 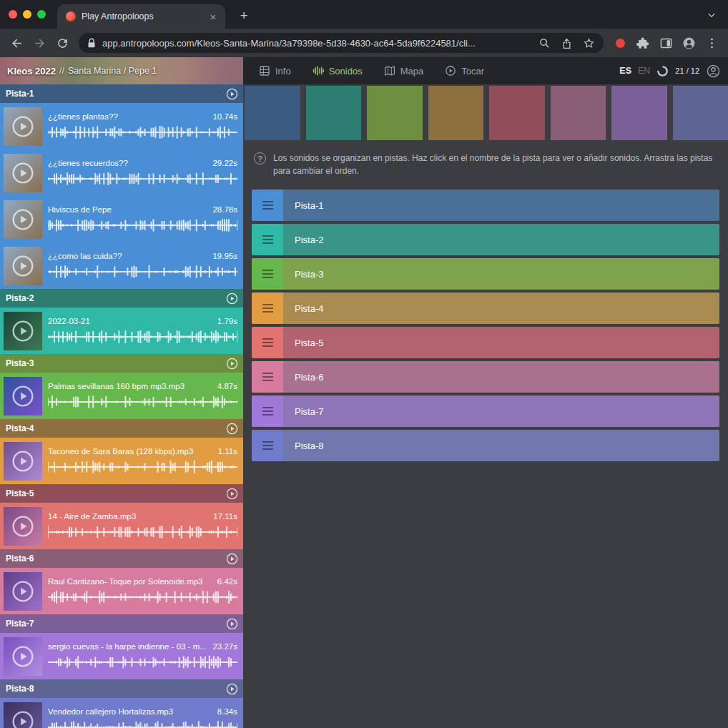 I want to click on breadcrumb-path: Santa Marina / Pepe 1, so click(x=112, y=71).